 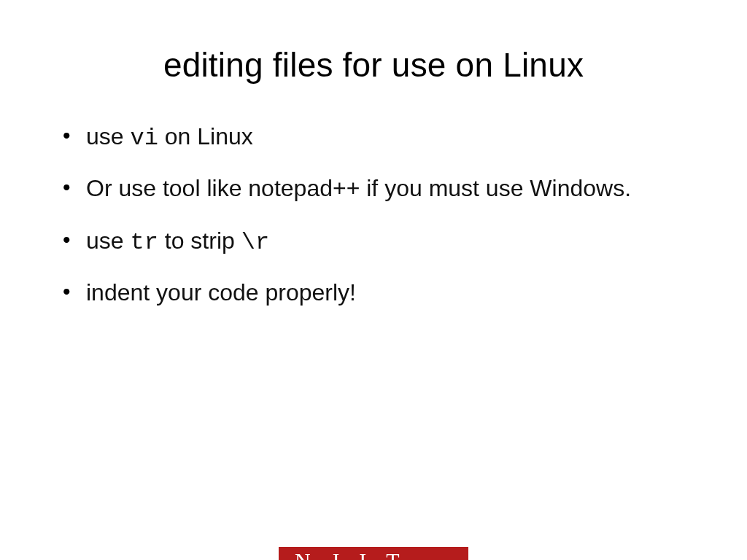 What do you see at coordinates (374, 190) in the screenshot?
I see `list-item: Or use tool like notepad++ if you must u…` at bounding box center [374, 190].